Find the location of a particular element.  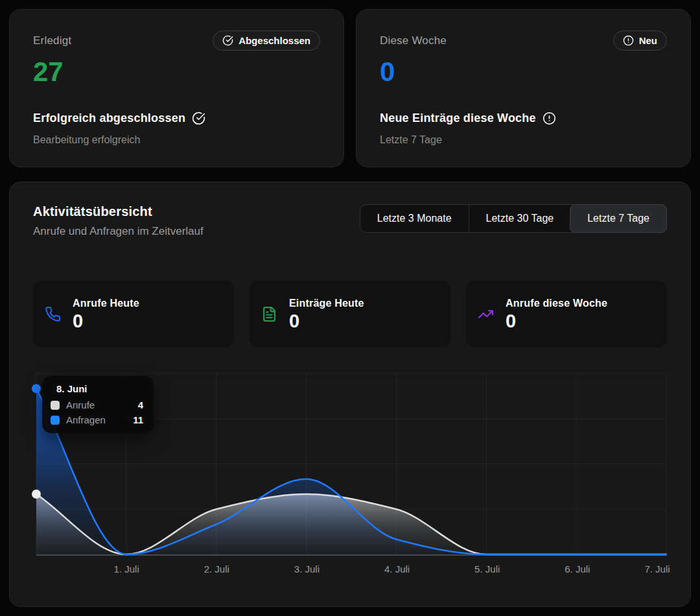

tooltip-row-anrufe: Anrufe 4 is located at coordinates (97, 405).